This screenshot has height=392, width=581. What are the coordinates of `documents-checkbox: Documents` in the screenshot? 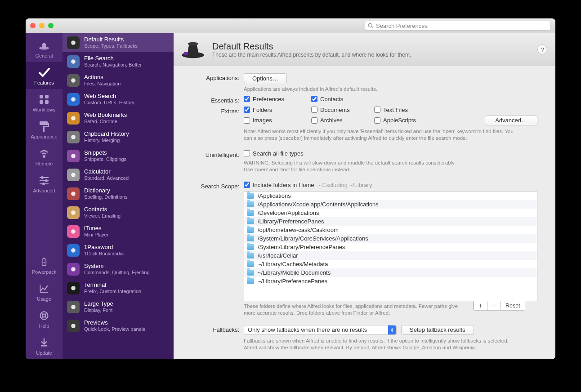 It's located at (343, 110).